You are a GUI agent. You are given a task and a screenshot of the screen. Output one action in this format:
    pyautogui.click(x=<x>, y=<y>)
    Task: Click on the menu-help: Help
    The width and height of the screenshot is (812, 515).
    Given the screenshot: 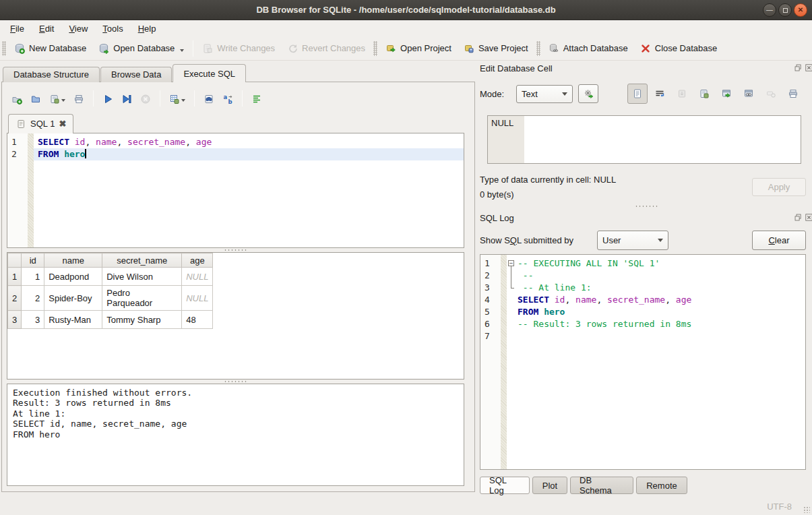 What is the action you would take?
    pyautogui.click(x=147, y=28)
    